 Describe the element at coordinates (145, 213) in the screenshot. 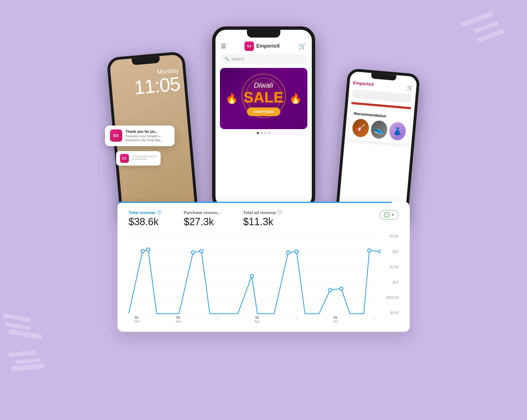

I see `total-revenue-label: Total revenue ?` at that location.